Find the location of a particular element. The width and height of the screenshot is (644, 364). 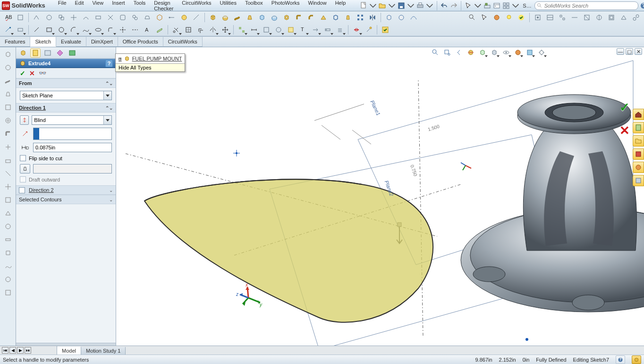

tab-office-products: Office Products is located at coordinates (141, 42).